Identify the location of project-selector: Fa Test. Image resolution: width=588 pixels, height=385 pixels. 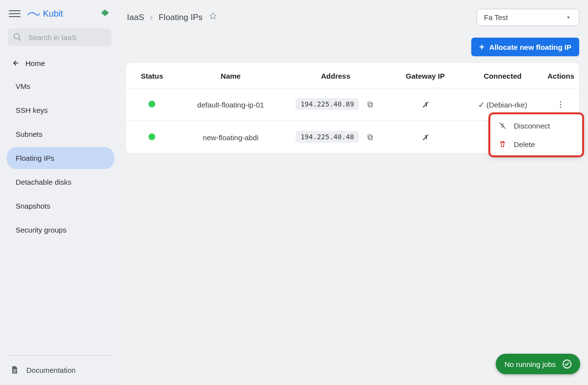
(528, 18).